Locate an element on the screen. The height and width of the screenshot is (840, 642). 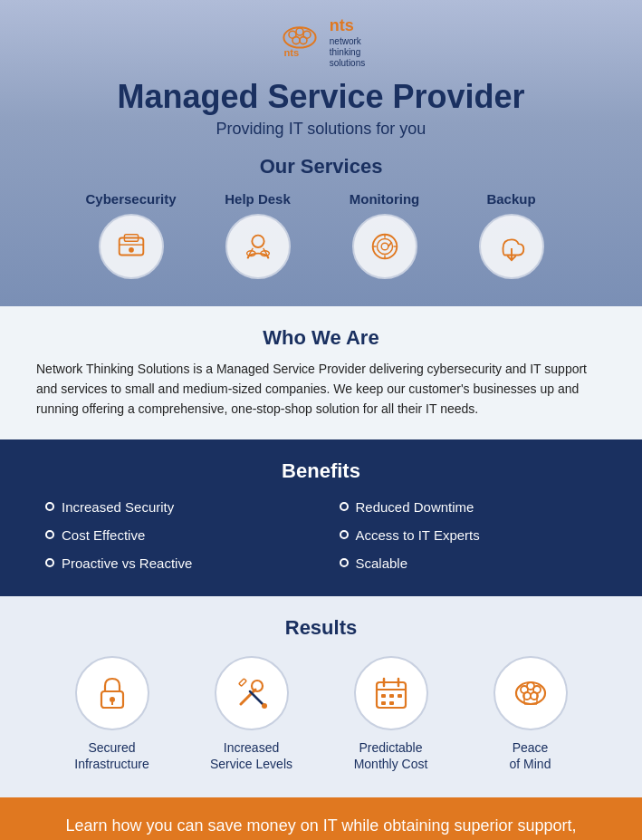
helpdesk-icon-circle is located at coordinates (258, 246).